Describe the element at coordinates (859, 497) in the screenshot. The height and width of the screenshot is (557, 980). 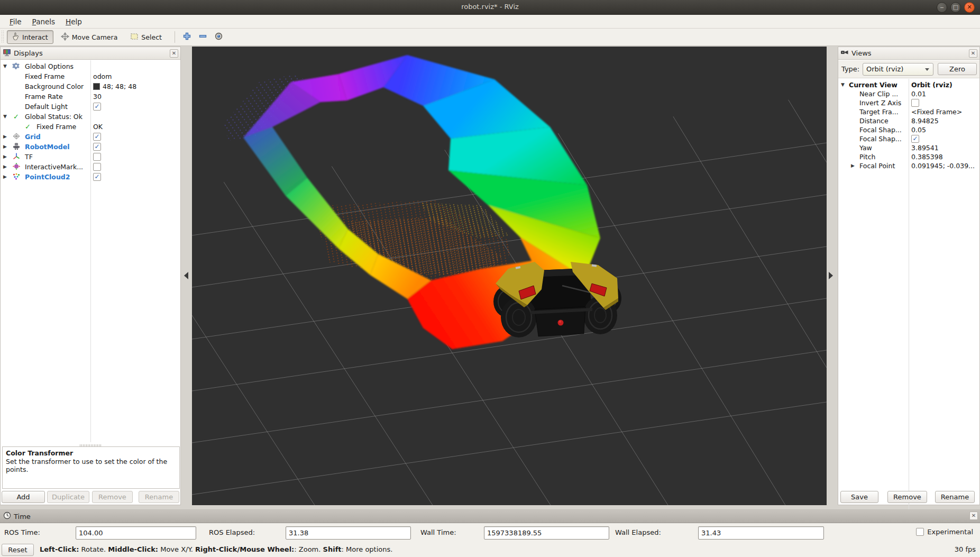
I see `save-view-button: Save` at that location.